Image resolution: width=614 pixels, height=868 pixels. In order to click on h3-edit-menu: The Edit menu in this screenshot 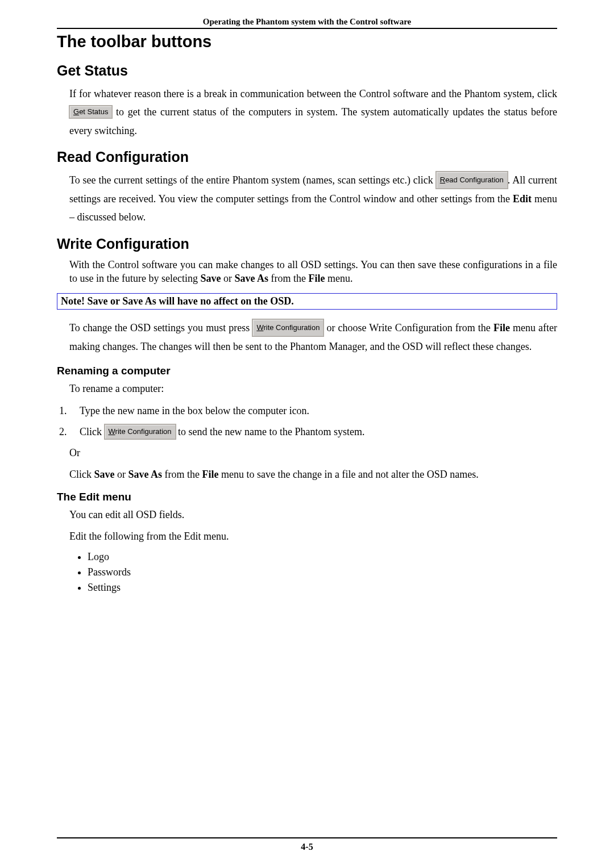, I will do `click(307, 497)`.